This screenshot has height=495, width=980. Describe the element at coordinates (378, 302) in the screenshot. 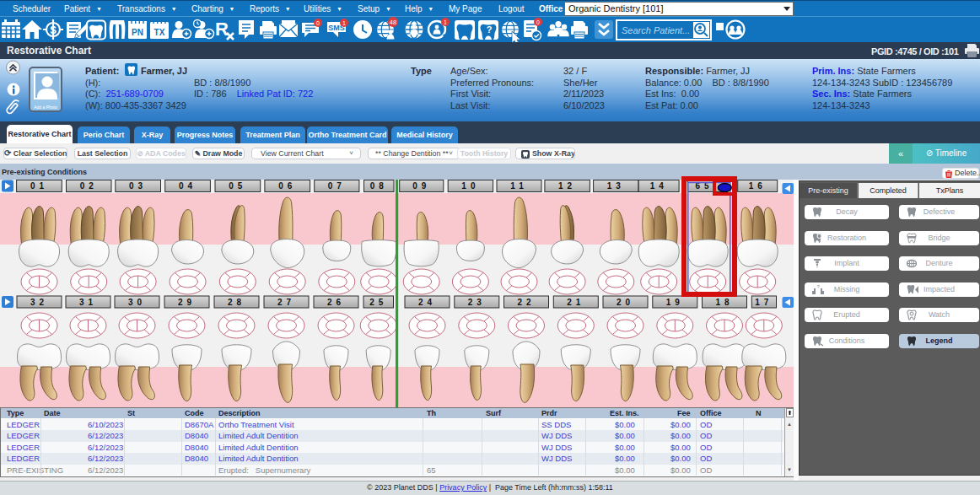

I see `svg-text: 25` at that location.